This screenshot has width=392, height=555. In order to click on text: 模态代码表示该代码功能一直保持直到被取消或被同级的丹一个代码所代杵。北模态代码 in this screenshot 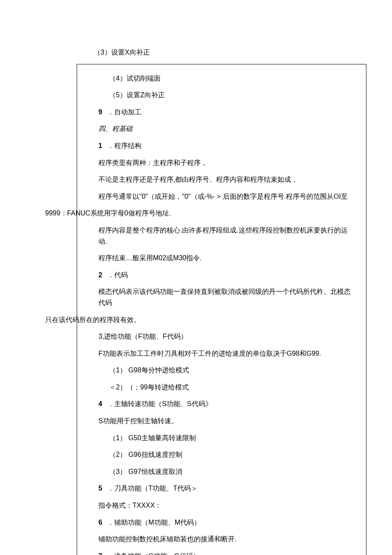, I will do `click(225, 297)`.